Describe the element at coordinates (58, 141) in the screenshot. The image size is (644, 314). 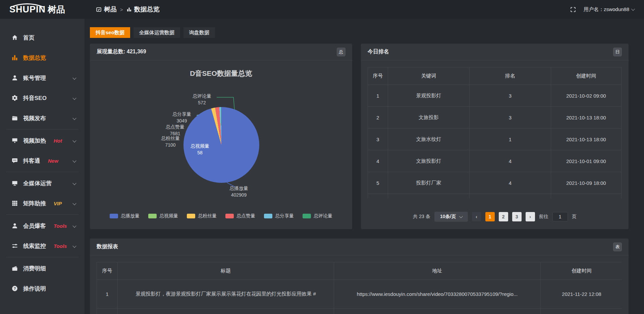
I see `hot-badge: Hot` at that location.